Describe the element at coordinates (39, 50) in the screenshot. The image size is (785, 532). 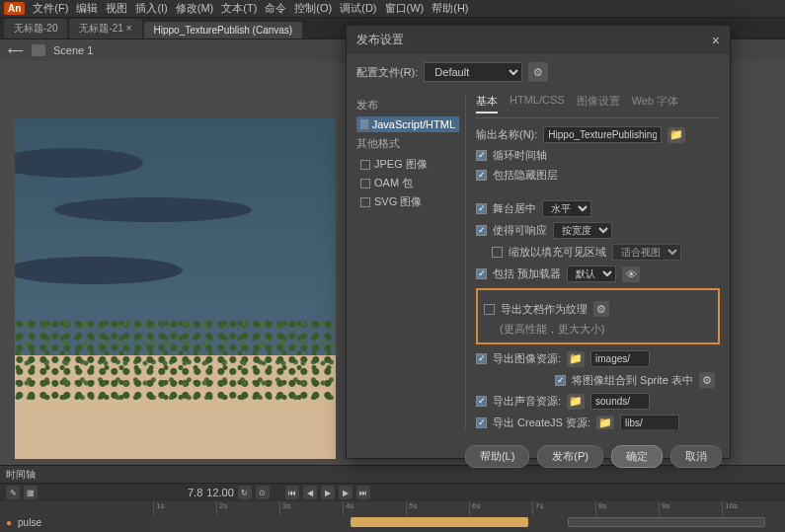
I see `scene-icon` at that location.